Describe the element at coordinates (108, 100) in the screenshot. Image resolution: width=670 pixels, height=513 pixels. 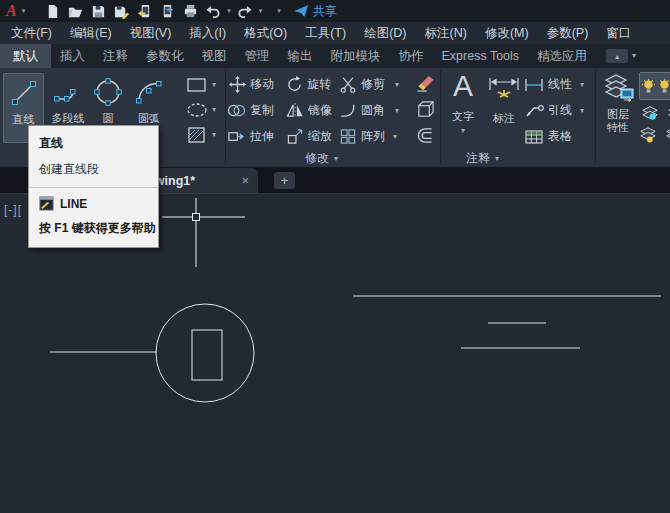
I see `circle-tool-button: 圆` at that location.